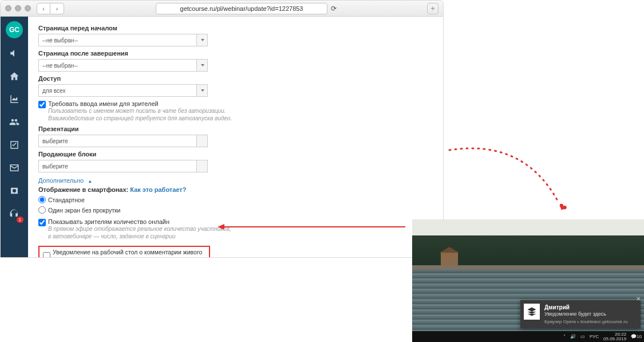  What do you see at coordinates (528, 337) in the screenshot?
I see `windows-taskbar: ˄ 🔊 ▭ РУС 20:22 05.09.2019 💬10` at bounding box center [528, 337].